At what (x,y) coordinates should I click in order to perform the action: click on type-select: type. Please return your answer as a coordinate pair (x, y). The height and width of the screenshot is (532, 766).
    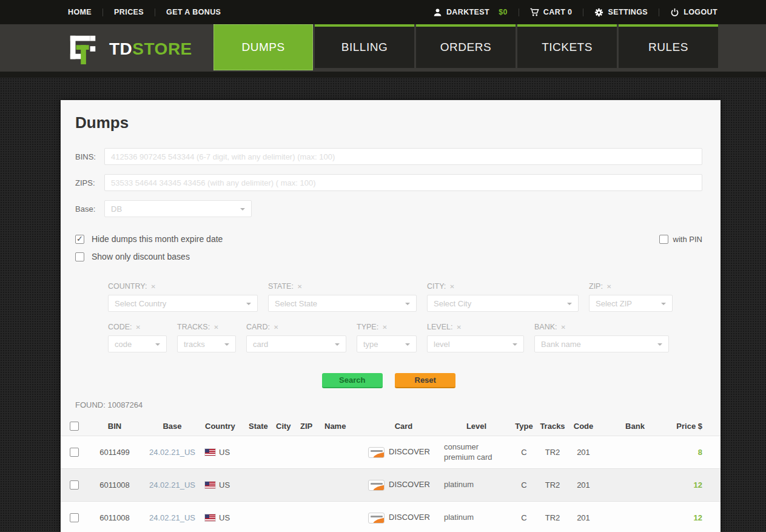
    Looking at the image, I should click on (387, 344).